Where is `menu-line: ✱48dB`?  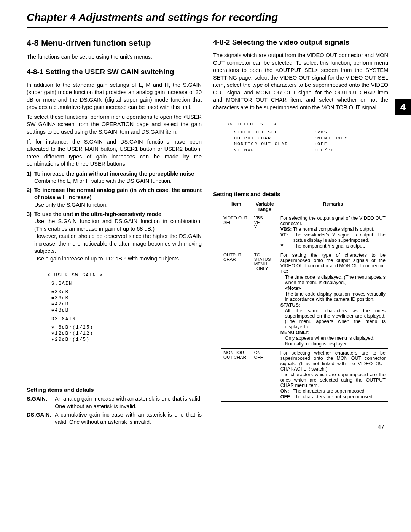 menu-line: ✱48dB is located at coordinates (116, 310).